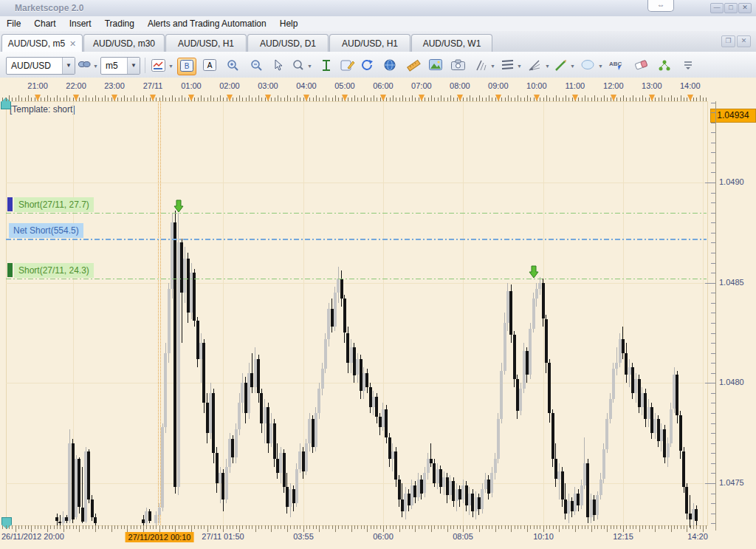  What do you see at coordinates (13, 24) in the screenshot?
I see `menu-file: File` at bounding box center [13, 24].